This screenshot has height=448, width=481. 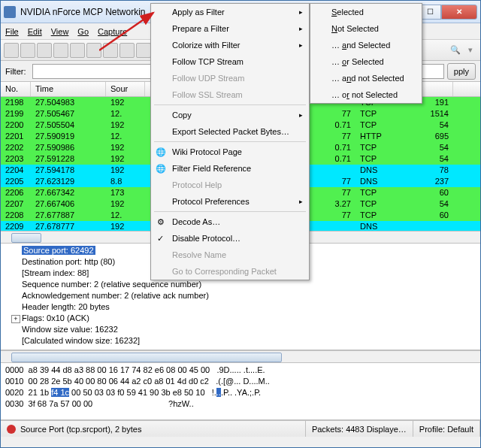 I want to click on menu-edit: Edit, so click(x=35, y=32).